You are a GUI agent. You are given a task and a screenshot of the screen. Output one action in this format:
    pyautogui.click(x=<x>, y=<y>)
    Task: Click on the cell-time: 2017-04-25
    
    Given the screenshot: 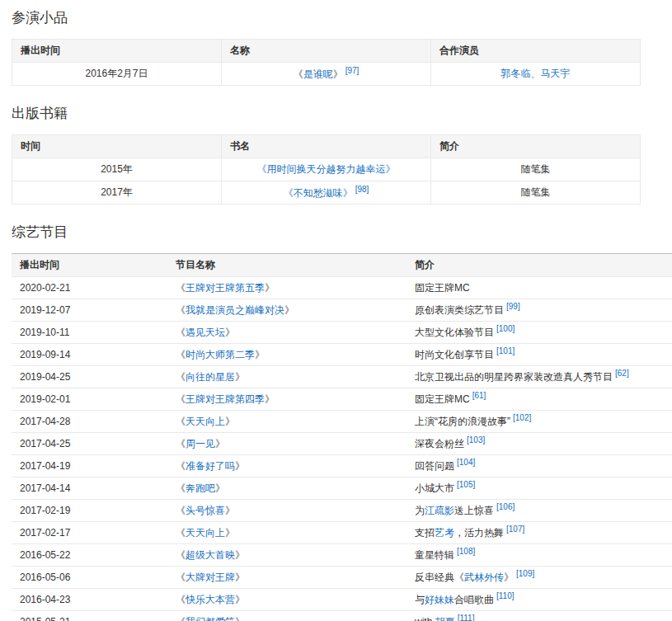 What is the action you would take?
    pyautogui.click(x=89, y=444)
    